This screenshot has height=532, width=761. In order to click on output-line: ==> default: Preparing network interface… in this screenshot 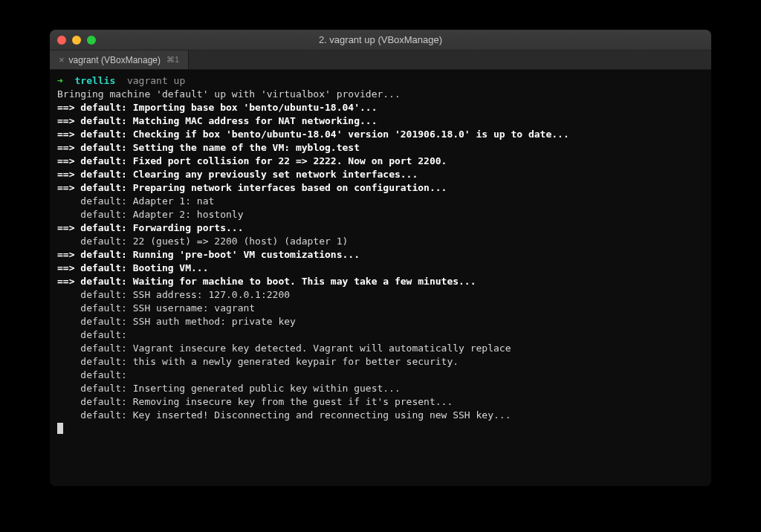, I will do `click(380, 188)`.